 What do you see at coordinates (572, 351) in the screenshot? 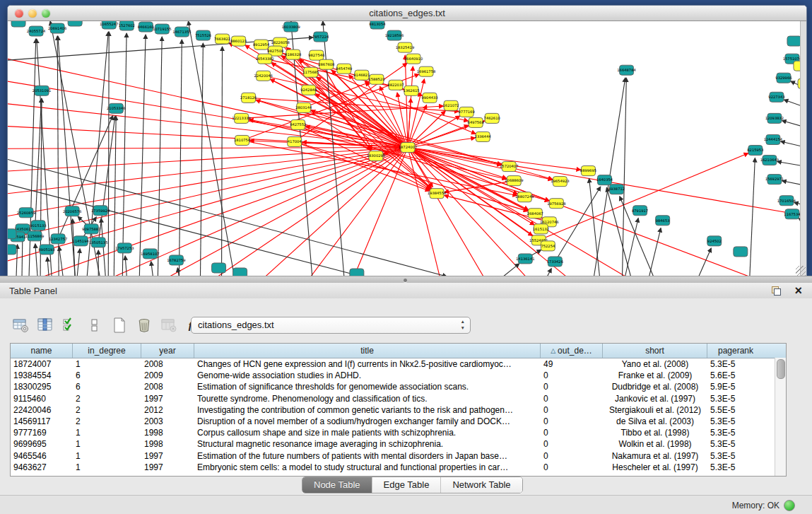
I see `column-header-out_de: △out_de…` at bounding box center [572, 351].